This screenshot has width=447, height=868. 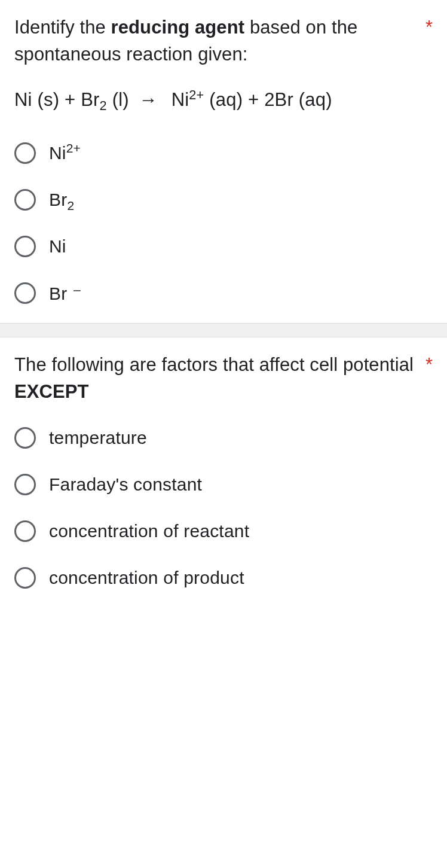 I want to click on option-label: Ni, so click(x=57, y=246).